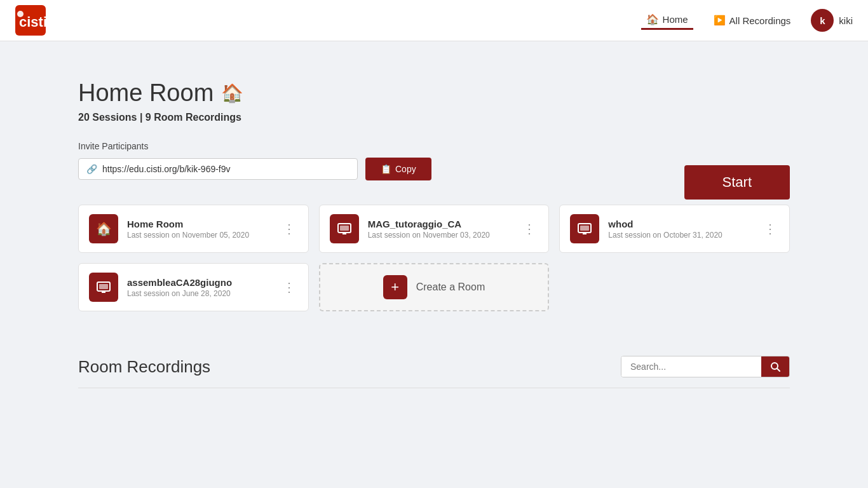 Image resolution: width=868 pixels, height=488 pixels. I want to click on copy-label: Copy, so click(405, 169).